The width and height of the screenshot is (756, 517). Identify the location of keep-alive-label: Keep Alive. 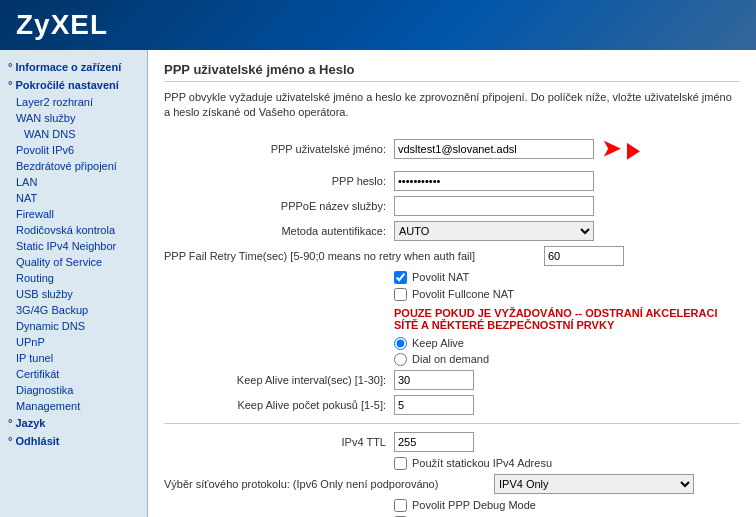
(438, 343).